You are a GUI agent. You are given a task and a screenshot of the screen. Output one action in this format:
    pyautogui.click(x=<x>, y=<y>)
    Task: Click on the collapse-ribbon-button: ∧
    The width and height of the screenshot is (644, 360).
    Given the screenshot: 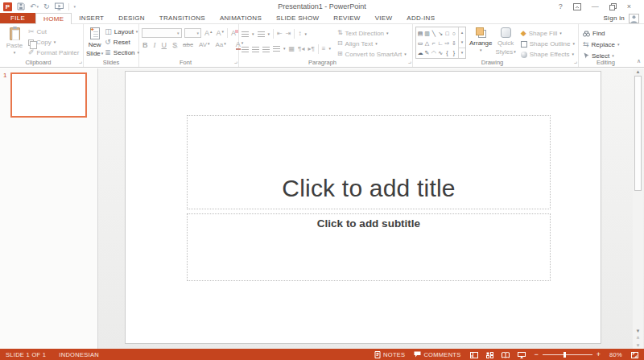 What is the action you would take?
    pyautogui.click(x=639, y=61)
    